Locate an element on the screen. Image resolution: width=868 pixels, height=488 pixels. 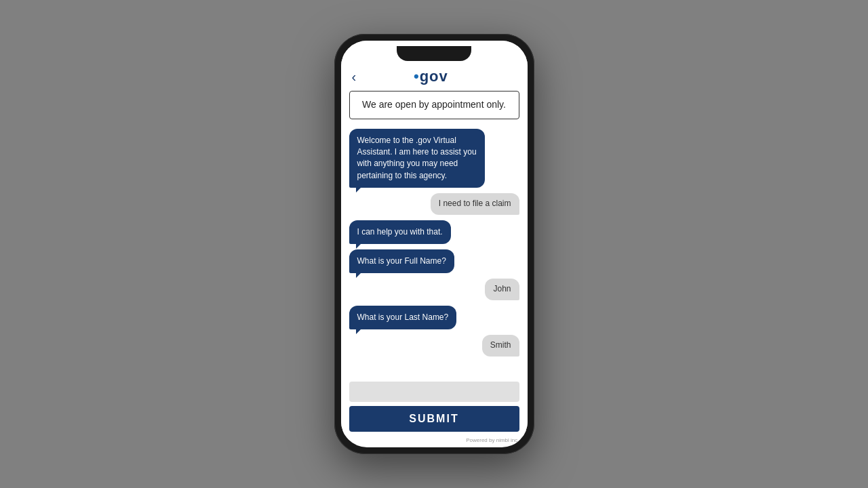
bot-message-1: Welcome to the .gov Virtual Assistant. I… is located at coordinates (418, 159).